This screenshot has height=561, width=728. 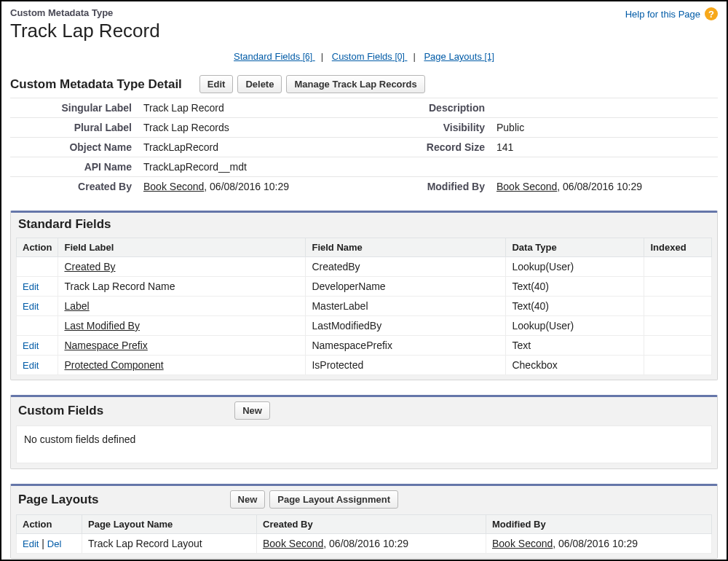 I want to click on page-layout-assignment-button: Page Layout Assignment, so click(x=333, y=500).